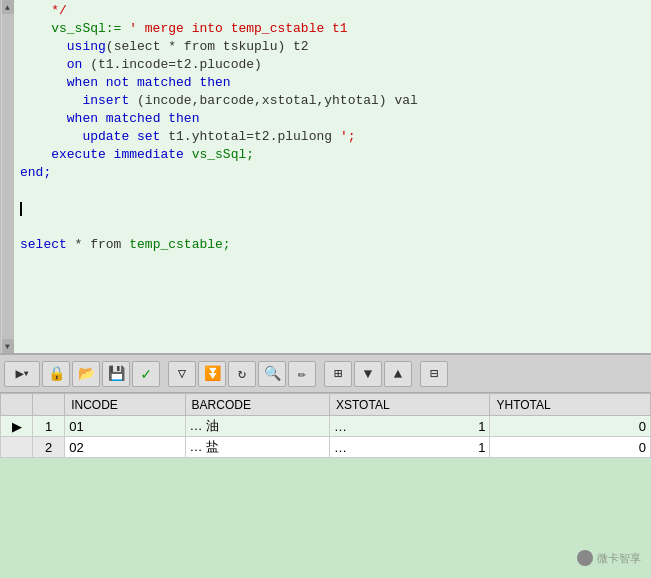 The image size is (651, 578). What do you see at coordinates (242, 374) in the screenshot?
I see `refresh-button: ↻` at bounding box center [242, 374].